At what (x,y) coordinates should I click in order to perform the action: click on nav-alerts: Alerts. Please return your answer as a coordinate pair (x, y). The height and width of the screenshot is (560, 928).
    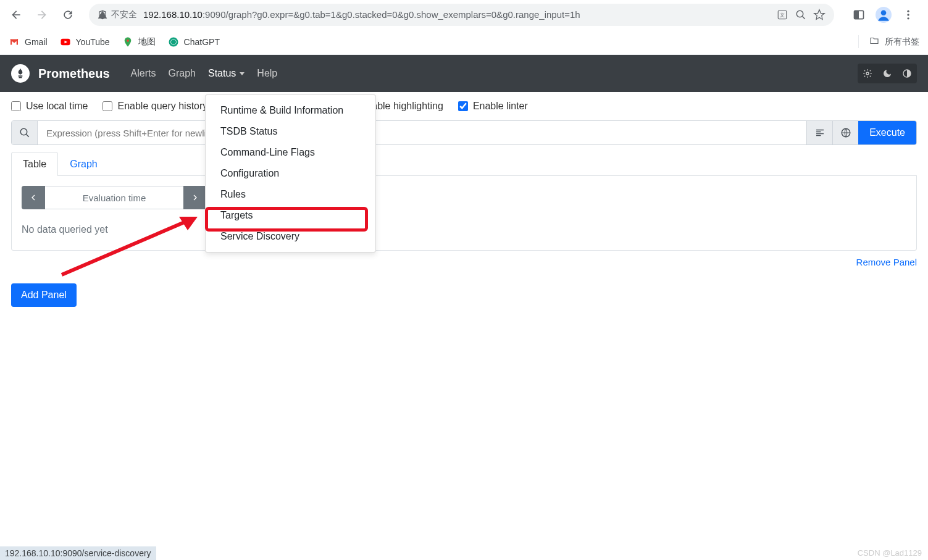
    Looking at the image, I should click on (143, 73).